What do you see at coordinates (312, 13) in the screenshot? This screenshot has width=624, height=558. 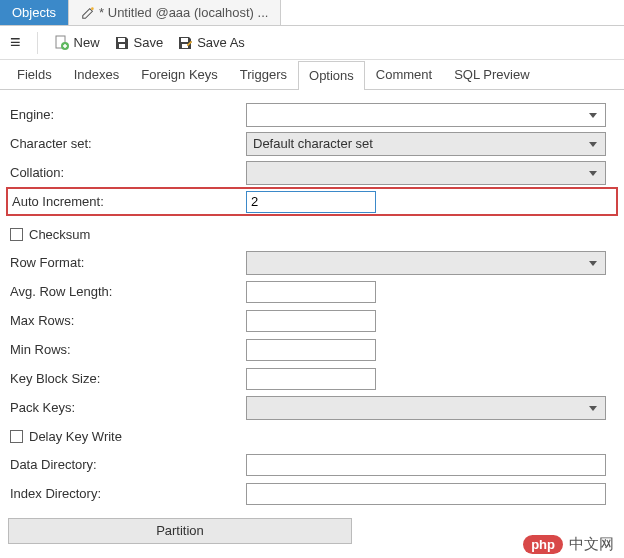 I see `window-tabs: Objects * Untitled @aaa (localhost) ...` at bounding box center [312, 13].